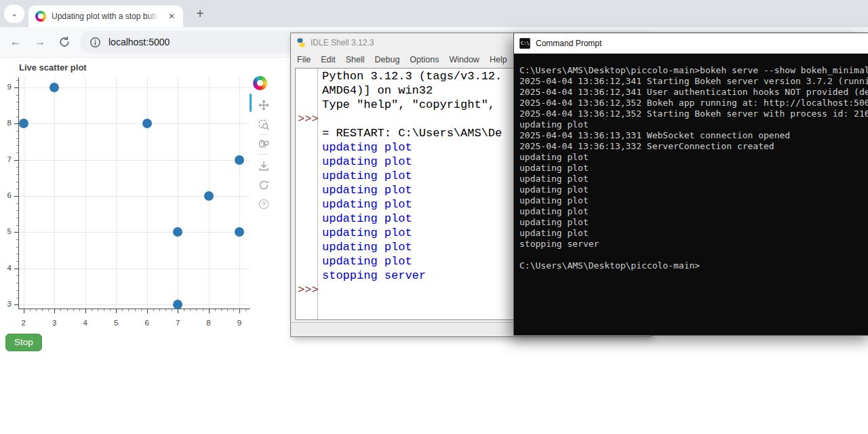  What do you see at coordinates (5, 87) in the screenshot?
I see `y-tick-label: 9` at bounding box center [5, 87].